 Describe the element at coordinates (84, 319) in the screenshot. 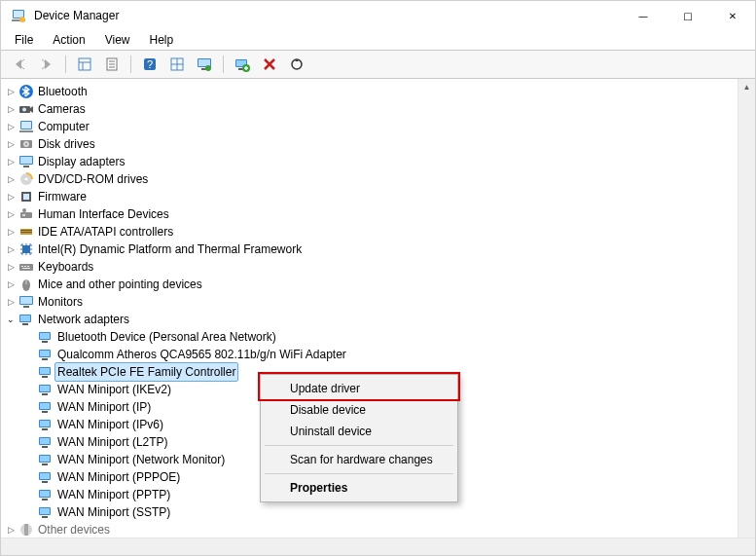

I see `tree-category-label: Network adapters` at that location.